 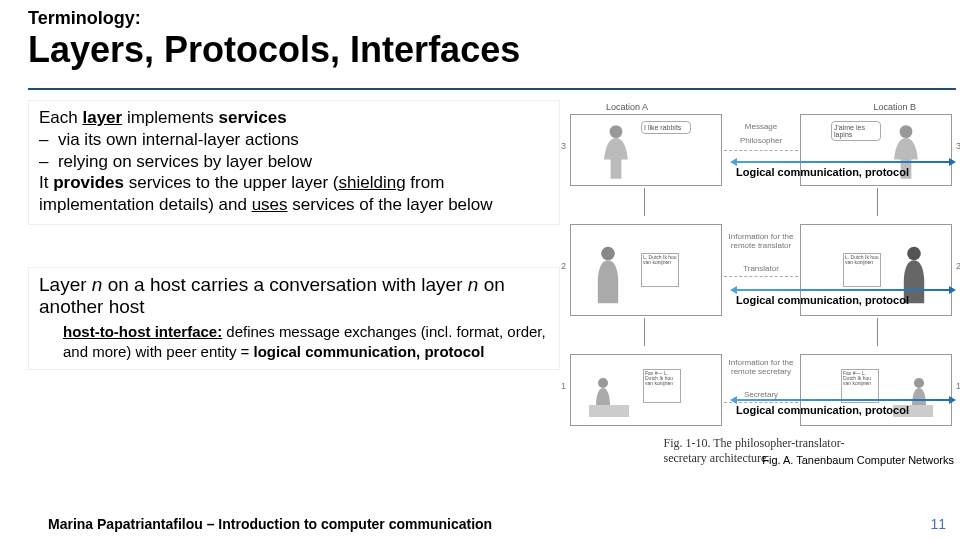 I want to click on t: logical communication, protocol, so click(x=370, y=352).